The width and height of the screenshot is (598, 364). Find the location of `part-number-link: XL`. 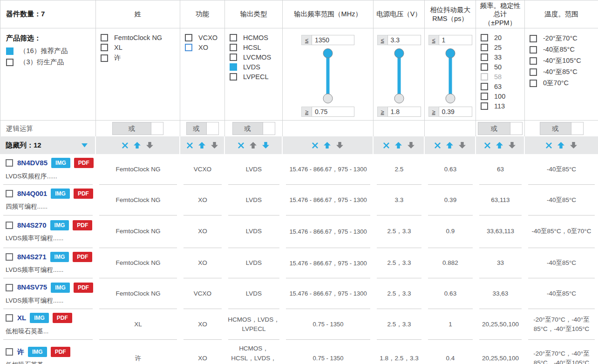

part-number-link: XL is located at coordinates (21, 318).